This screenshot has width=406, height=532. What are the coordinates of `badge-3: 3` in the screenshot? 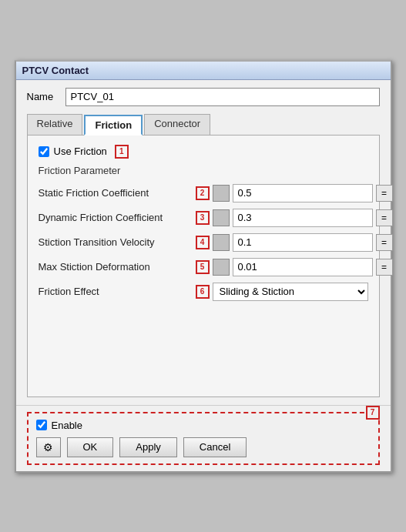 It's located at (203, 218).